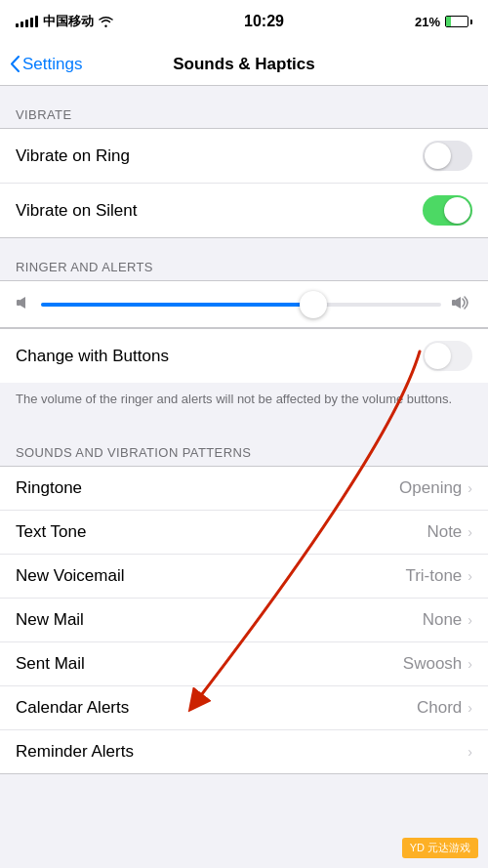  Describe the element at coordinates (435, 488) in the screenshot. I see `ringtone-right: Opening ›` at that location.